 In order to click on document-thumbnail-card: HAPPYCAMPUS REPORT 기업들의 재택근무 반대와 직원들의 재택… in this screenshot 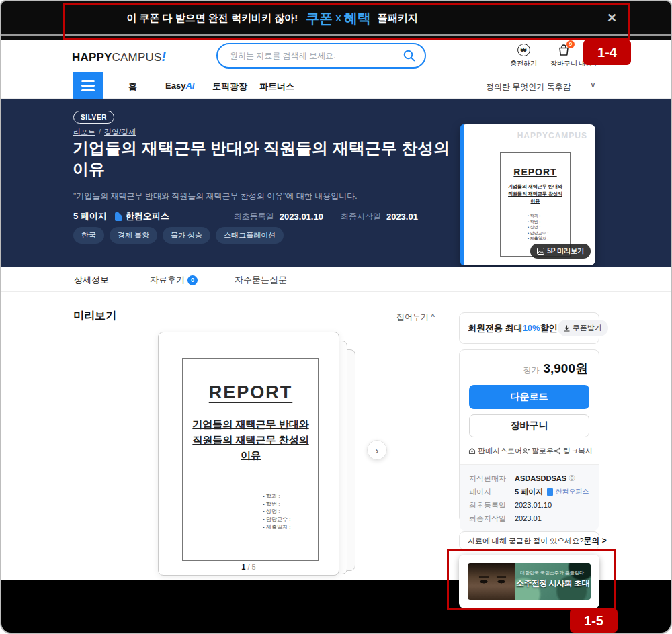, I will do `click(528, 195)`.